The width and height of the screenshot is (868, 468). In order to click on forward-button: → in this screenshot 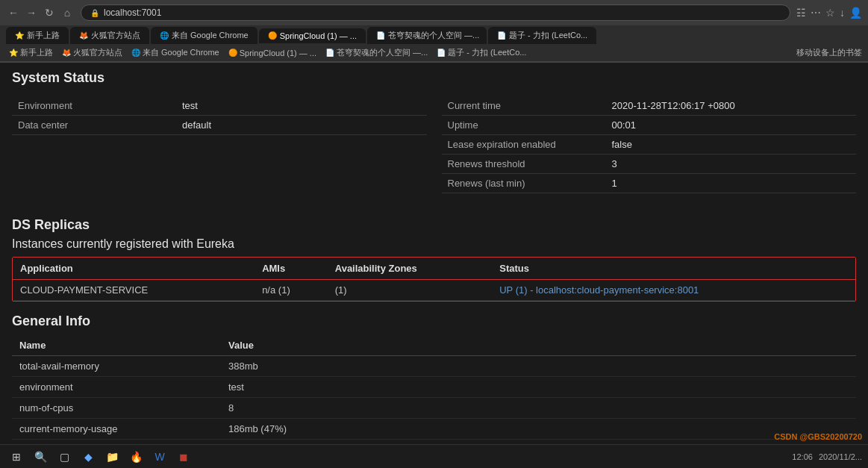, I will do `click(31, 13)`.